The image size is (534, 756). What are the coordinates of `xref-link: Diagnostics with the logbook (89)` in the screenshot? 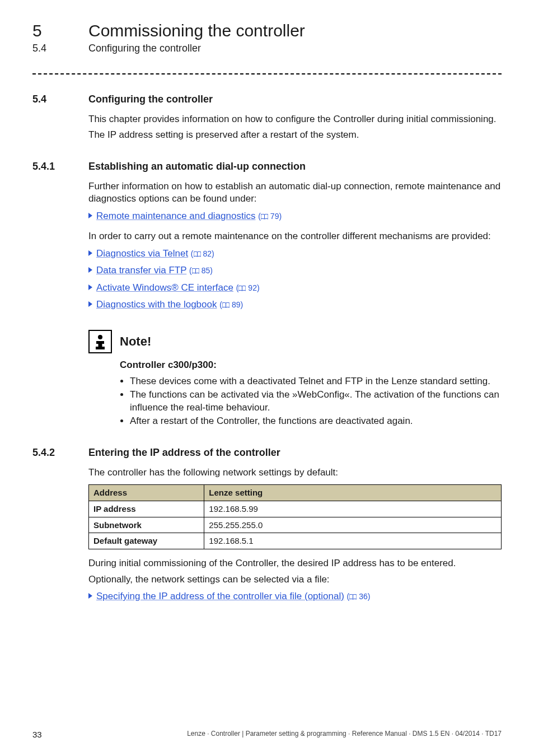 It's located at (295, 305).